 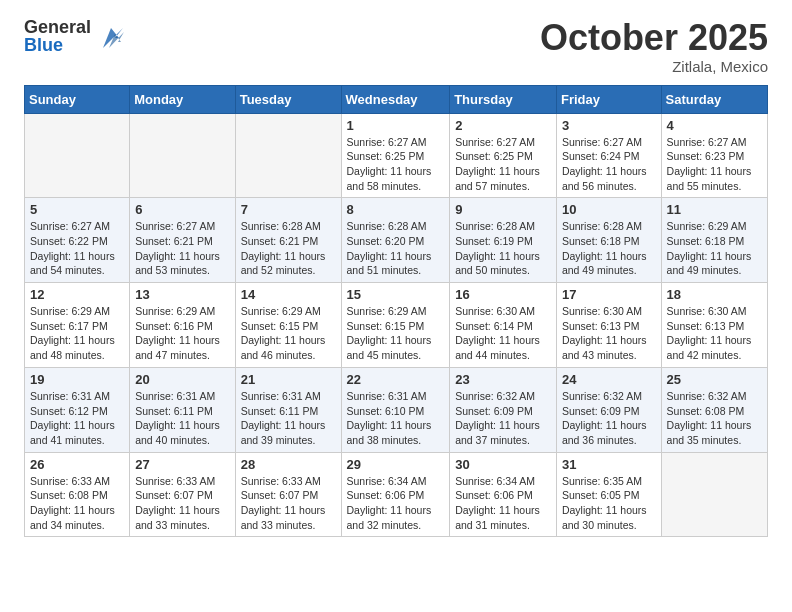 What do you see at coordinates (396, 240) in the screenshot?
I see `week-row-1: 5Sunrise: 6:27 AM Sunset: 6:22 PM Daylig…` at bounding box center [396, 240].